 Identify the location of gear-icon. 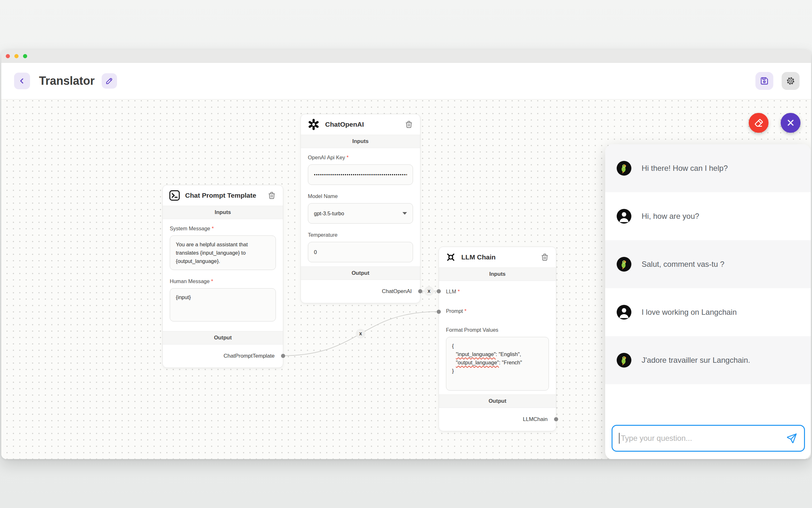
(791, 81).